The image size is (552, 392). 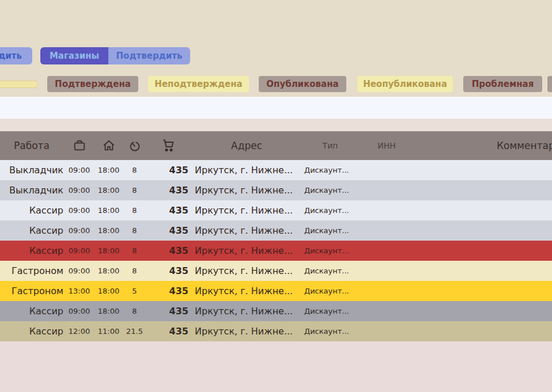 I want to click on filter-button-opublikovana: Опубликована, so click(x=303, y=84).